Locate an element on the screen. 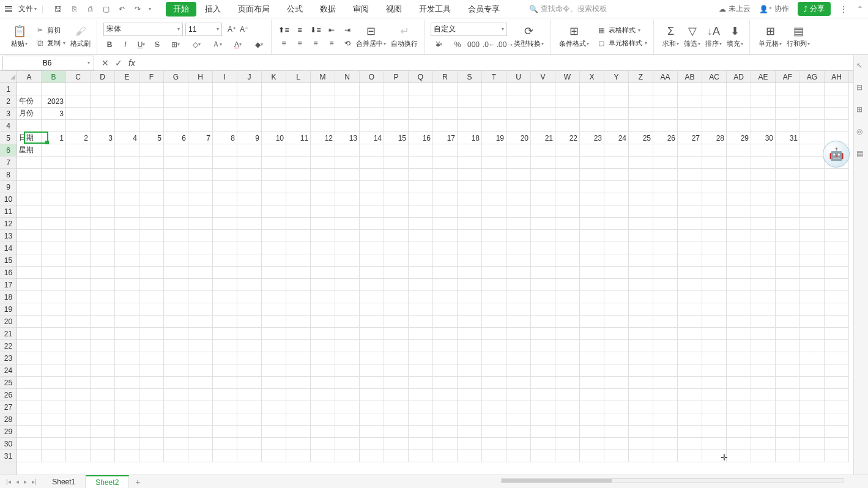 This screenshot has height=488, width=868. cell-M11 is located at coordinates (323, 212).